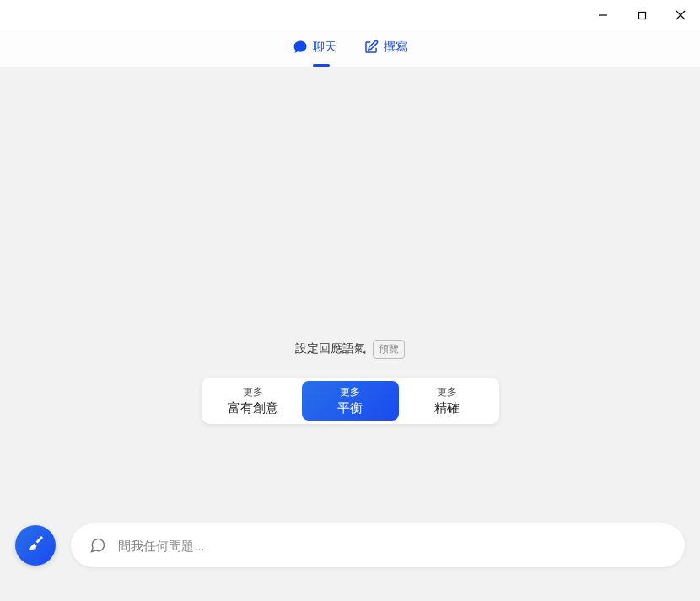 The image size is (700, 601). I want to click on tone-chooser: 更多 富有創意 更多 平衡 更多 精確, so click(351, 401).